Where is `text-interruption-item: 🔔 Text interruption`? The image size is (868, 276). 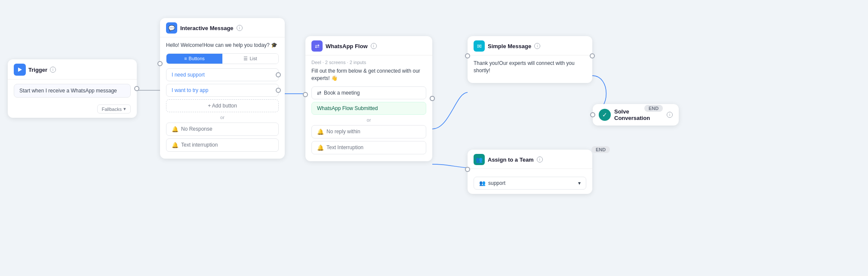 text-interruption-item: 🔔 Text interruption is located at coordinates (222, 145).